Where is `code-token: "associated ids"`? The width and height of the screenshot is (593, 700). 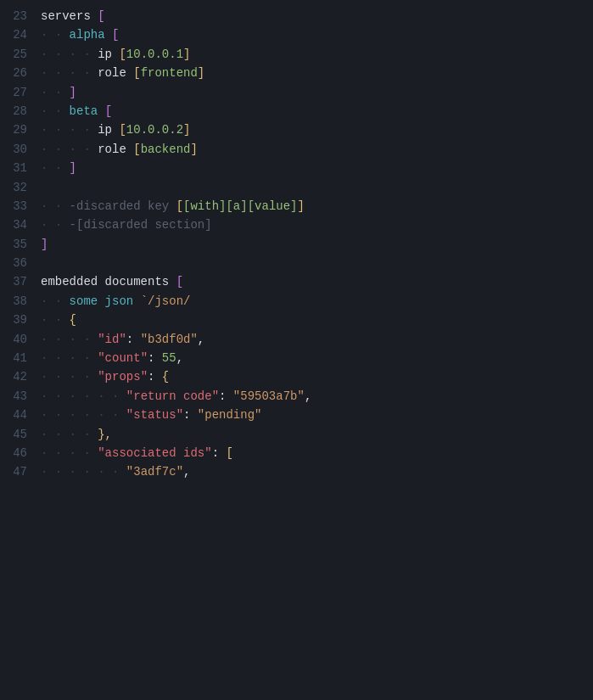
code-token: "associated ids" is located at coordinates (154, 453).